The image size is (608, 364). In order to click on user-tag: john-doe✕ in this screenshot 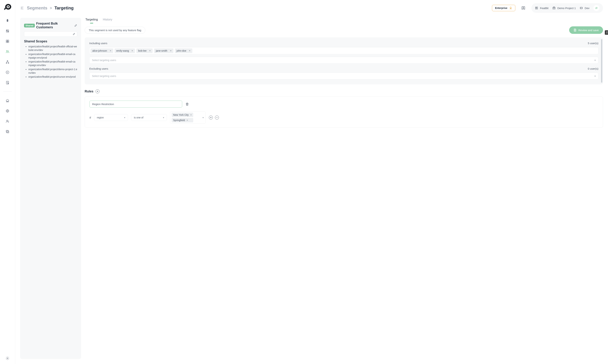, I will do `click(184, 51)`.